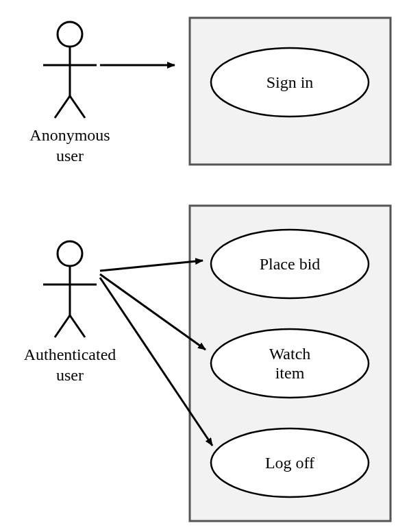 The width and height of the screenshot is (409, 532). What do you see at coordinates (290, 264) in the screenshot?
I see `usecase-placebid-label: Place bid` at bounding box center [290, 264].